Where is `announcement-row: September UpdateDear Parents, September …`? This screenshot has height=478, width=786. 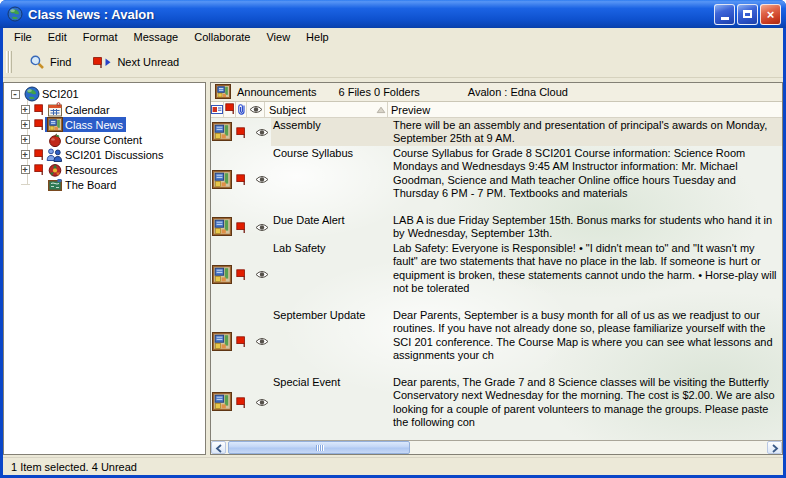 announcement-row: September UpdateDear Parents, September … is located at coordinates (496, 342).